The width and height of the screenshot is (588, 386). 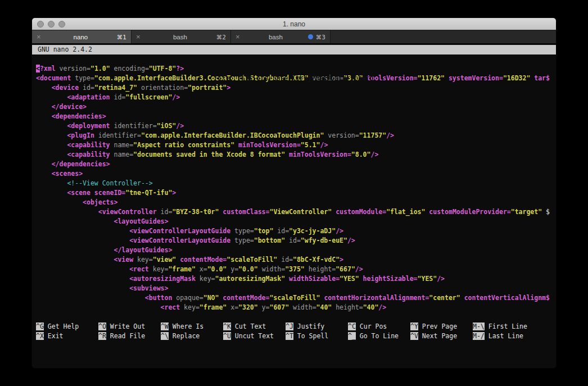 I want to click on tab-shortcut-label: ⌘1, so click(x=121, y=37).